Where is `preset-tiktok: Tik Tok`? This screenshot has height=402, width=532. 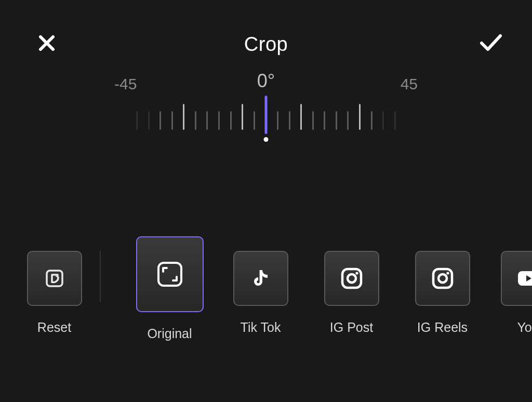 preset-tiktok: Tik Tok is located at coordinates (261, 289).